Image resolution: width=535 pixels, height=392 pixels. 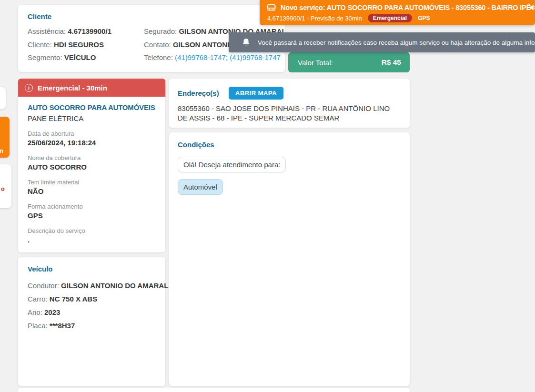 What do you see at coordinates (3, 98) in the screenshot?
I see `left-partial-card-top` at bounding box center [3, 98].